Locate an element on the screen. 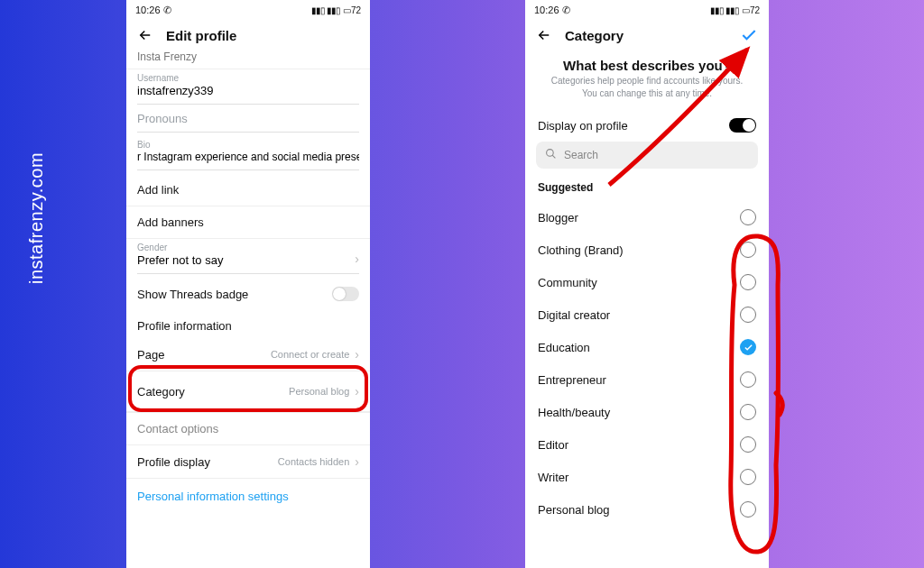 The image size is (924, 568). category-option: Health/beauty is located at coordinates (647, 412).